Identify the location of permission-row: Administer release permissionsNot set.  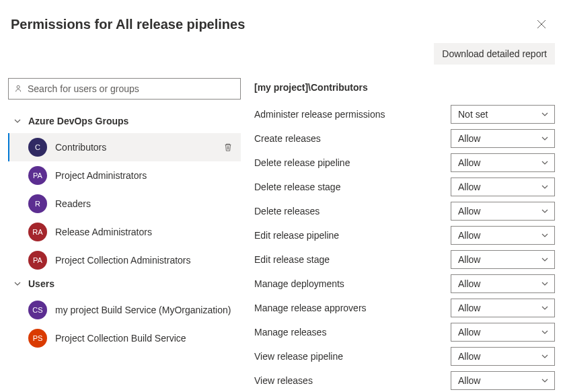
(405, 114).